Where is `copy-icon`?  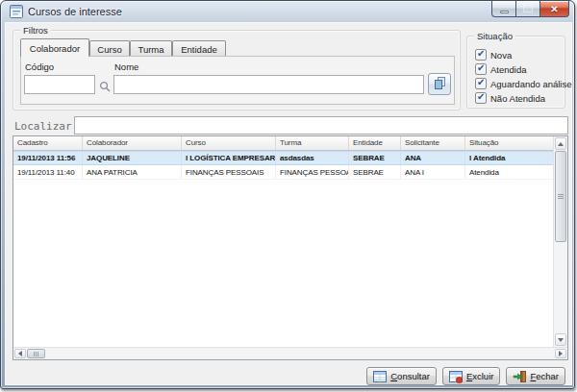
copy-icon is located at coordinates (439, 85).